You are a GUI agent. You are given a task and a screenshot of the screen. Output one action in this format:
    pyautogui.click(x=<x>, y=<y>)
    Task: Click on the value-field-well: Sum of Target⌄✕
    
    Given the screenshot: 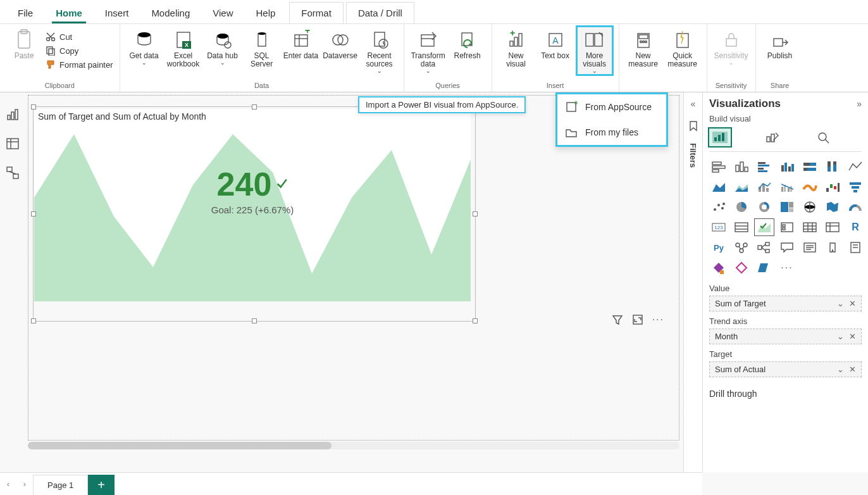 What is the action you would take?
    pyautogui.click(x=786, y=304)
    